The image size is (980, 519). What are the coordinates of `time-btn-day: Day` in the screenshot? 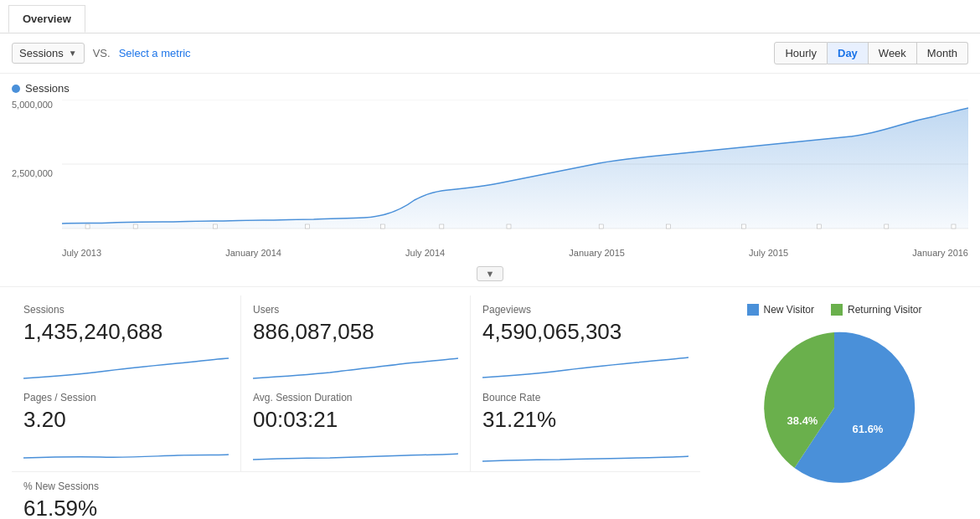 It's located at (848, 54).